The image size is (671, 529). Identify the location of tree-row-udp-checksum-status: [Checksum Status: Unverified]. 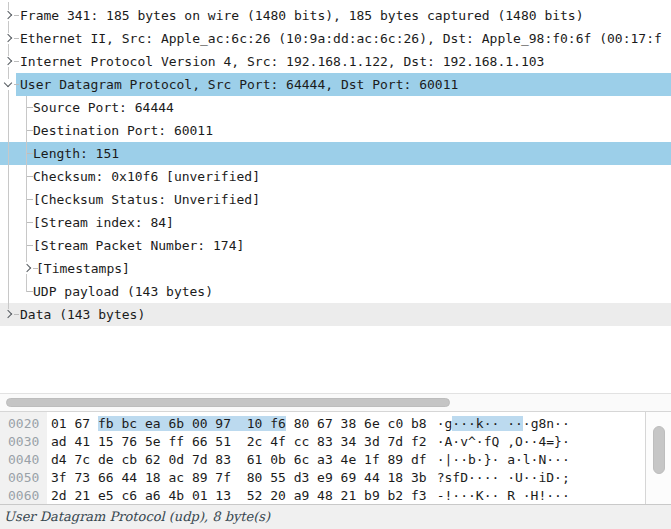
(336, 200).